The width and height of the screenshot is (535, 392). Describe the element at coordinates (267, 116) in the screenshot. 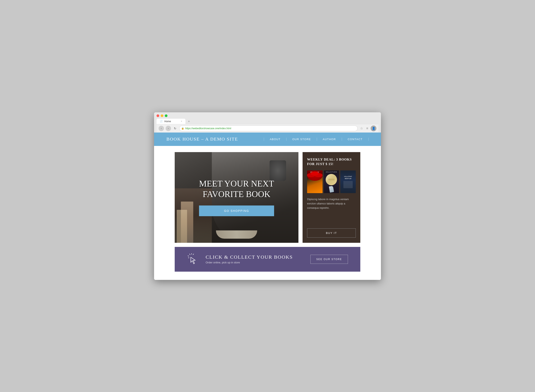

I see `traffic-lights` at that location.